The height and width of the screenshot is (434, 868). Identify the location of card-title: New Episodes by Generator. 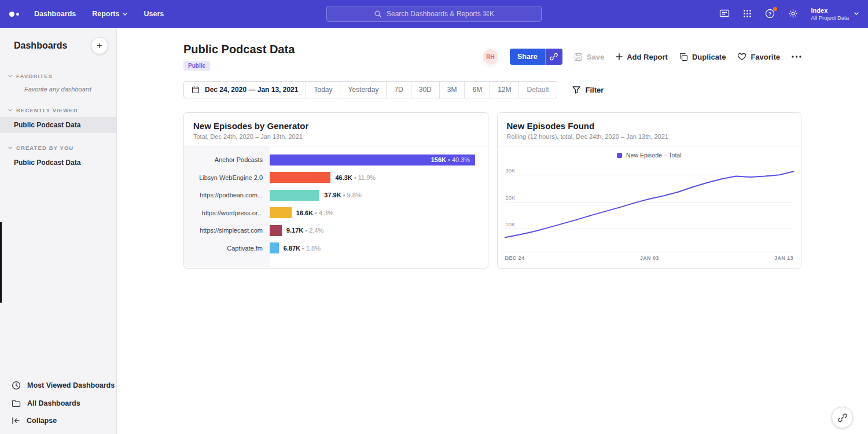
(336, 126).